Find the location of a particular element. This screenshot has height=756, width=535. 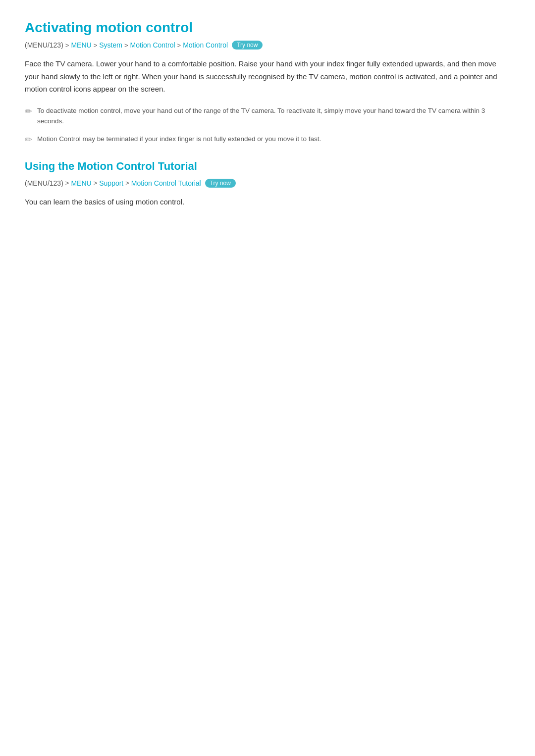

breadcrumb-motion-control: Motion Control is located at coordinates (153, 45).